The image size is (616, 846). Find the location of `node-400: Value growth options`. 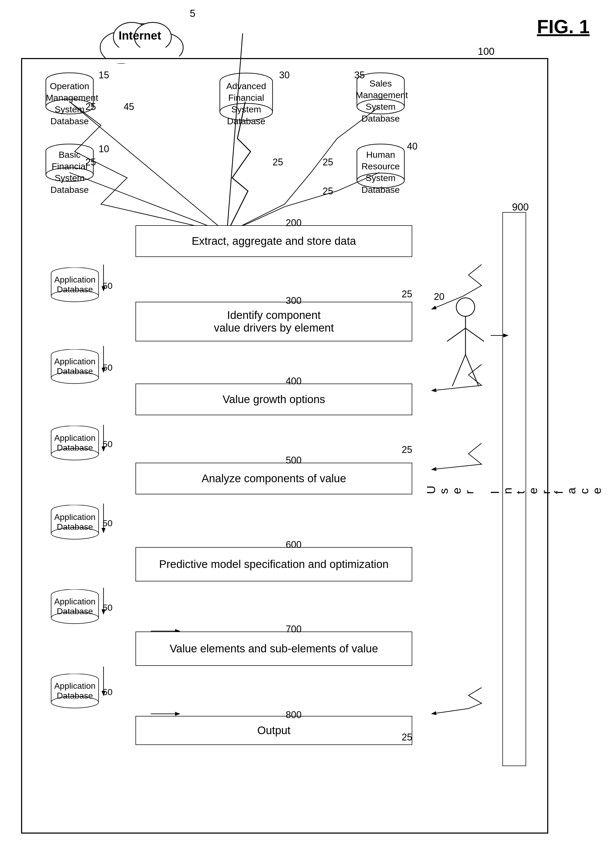

node-400: Value growth options is located at coordinates (274, 399).